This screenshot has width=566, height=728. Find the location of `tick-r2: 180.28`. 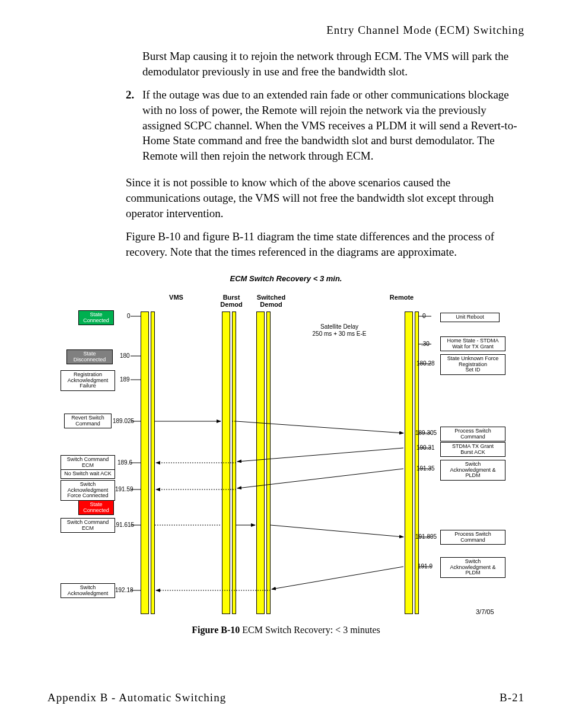

tick-r2: 180.28 is located at coordinates (426, 363).